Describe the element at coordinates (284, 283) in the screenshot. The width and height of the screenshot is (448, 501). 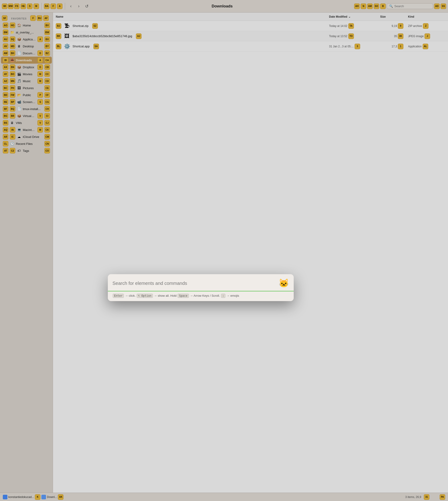
I see `command-palette-mascot: 🐱` at that location.